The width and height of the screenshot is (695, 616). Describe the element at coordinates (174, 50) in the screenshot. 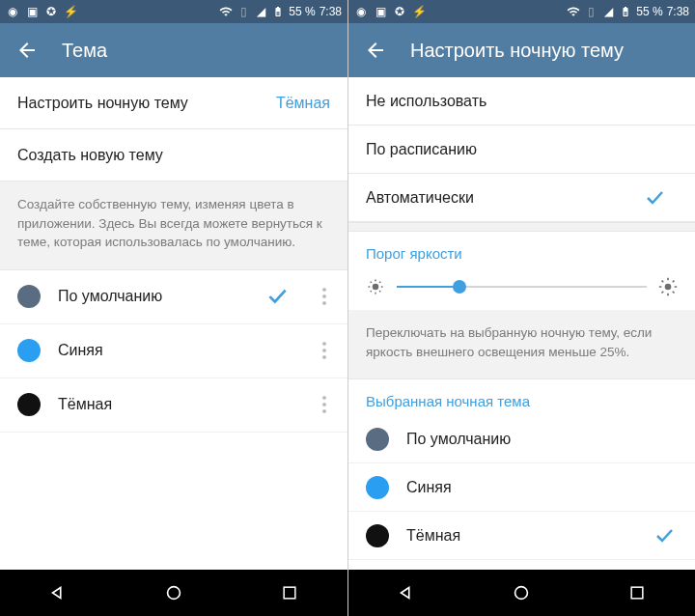

I see `app-bar: Тема` at that location.